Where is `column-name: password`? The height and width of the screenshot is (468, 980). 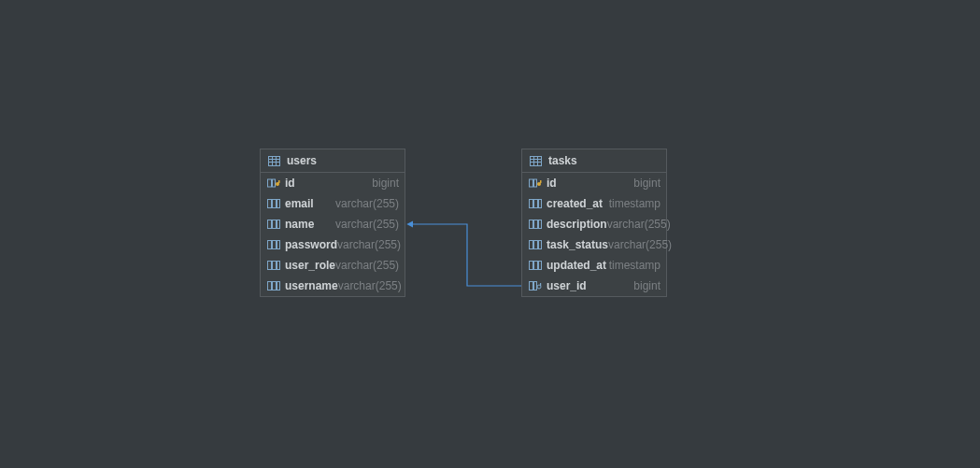
column-name: password is located at coordinates (309, 245).